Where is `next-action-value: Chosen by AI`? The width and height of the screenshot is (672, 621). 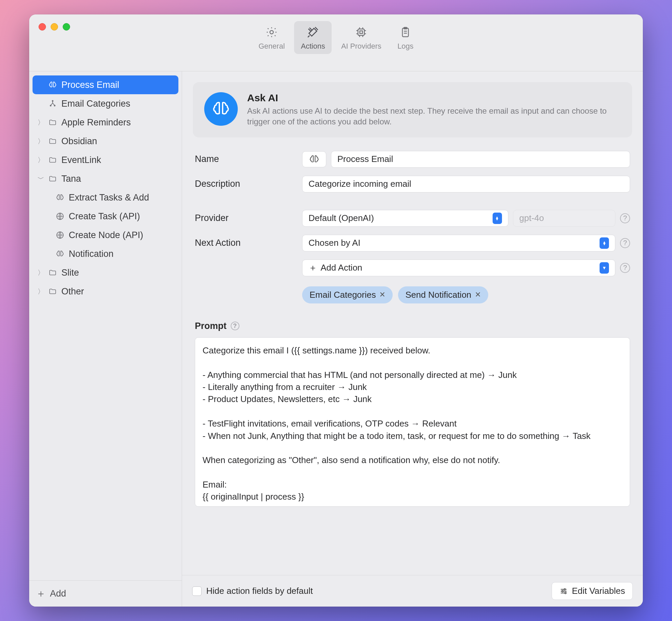 next-action-value: Chosen by AI is located at coordinates (335, 243).